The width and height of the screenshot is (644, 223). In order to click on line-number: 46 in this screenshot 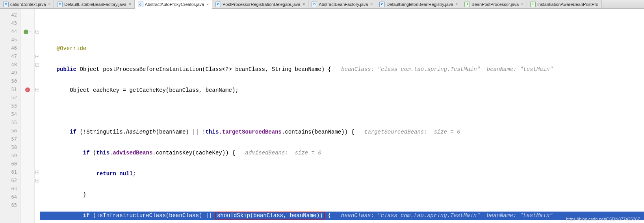, I will do `click(10, 48)`.